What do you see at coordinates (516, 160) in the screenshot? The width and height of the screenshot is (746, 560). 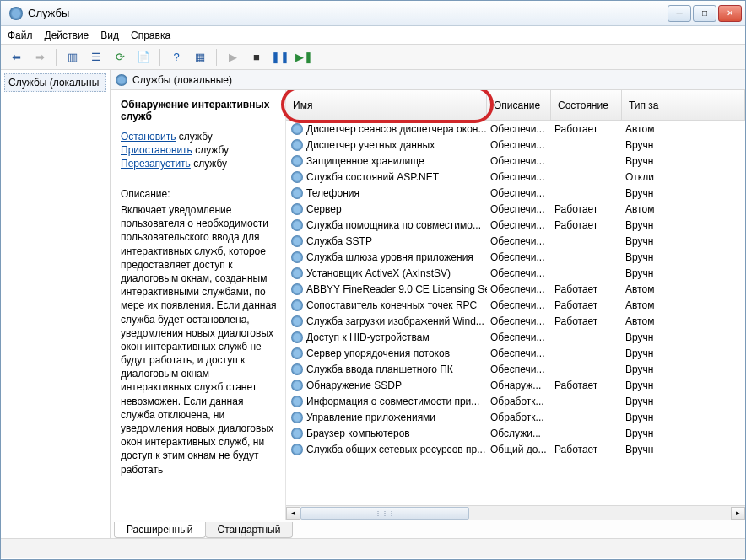 I see `service-row: Защищенное хранилищеОбеспечи...Вручн` at bounding box center [516, 160].